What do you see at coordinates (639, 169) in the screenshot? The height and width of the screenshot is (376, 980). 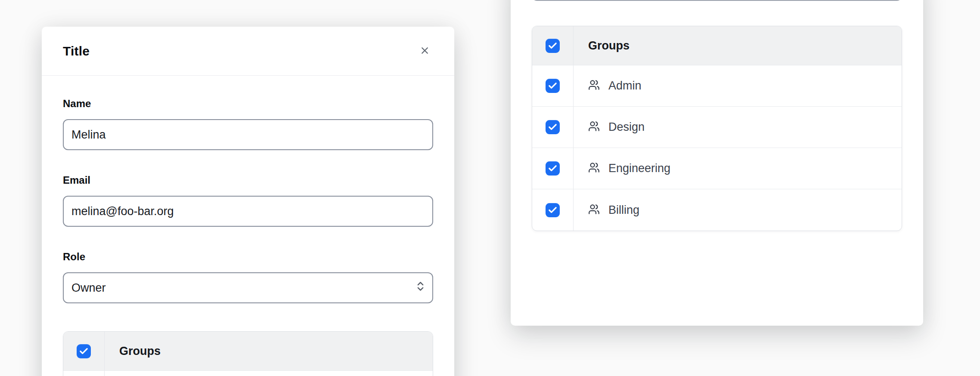 I see `group-row-label: Engineering` at bounding box center [639, 169].